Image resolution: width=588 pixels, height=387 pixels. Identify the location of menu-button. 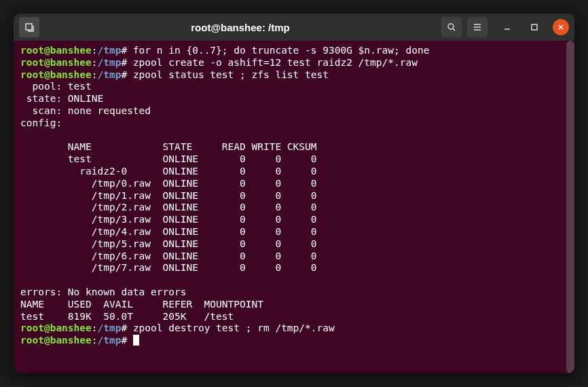
(477, 27).